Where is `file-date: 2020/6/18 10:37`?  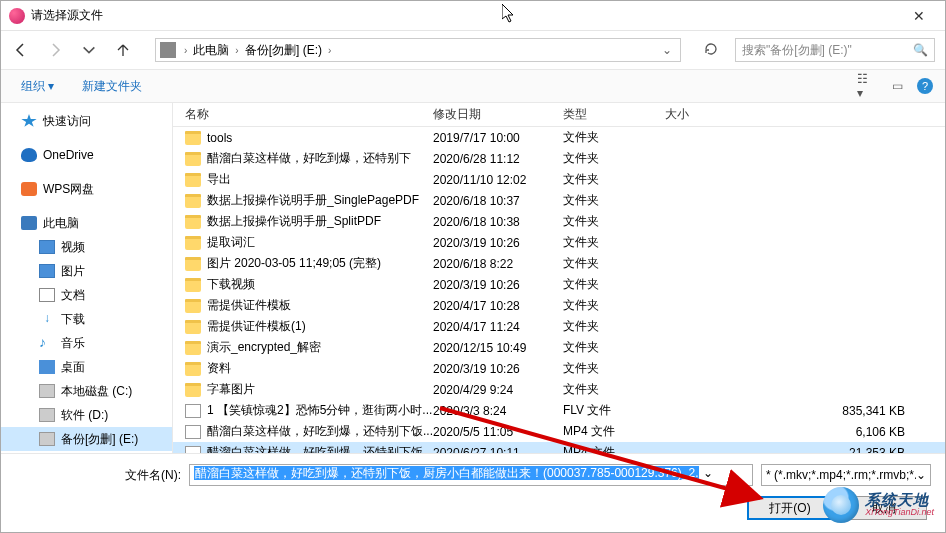
file-date: 2020/6/18 10:37 is located at coordinates (498, 201).